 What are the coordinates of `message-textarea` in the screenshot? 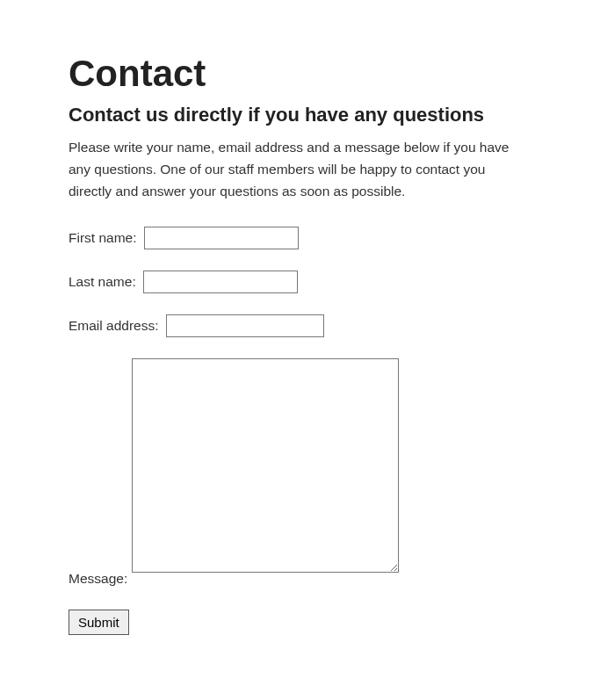 It's located at (265, 465).